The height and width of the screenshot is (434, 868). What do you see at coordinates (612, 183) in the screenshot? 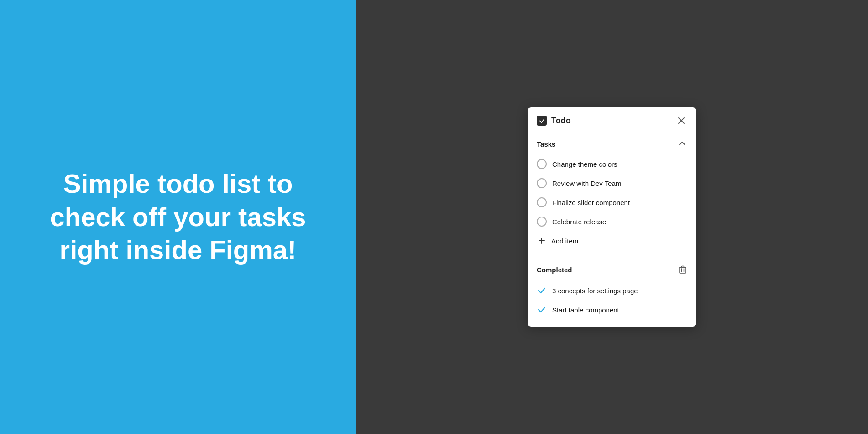
I see `task-item: Review with Dev Team` at bounding box center [612, 183].